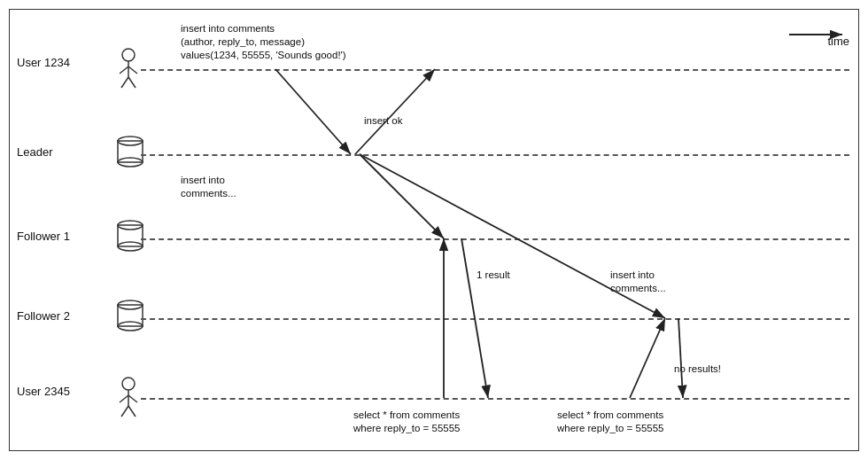  Describe the element at coordinates (698, 369) in the screenshot. I see `label-no-results: no results!` at that location.